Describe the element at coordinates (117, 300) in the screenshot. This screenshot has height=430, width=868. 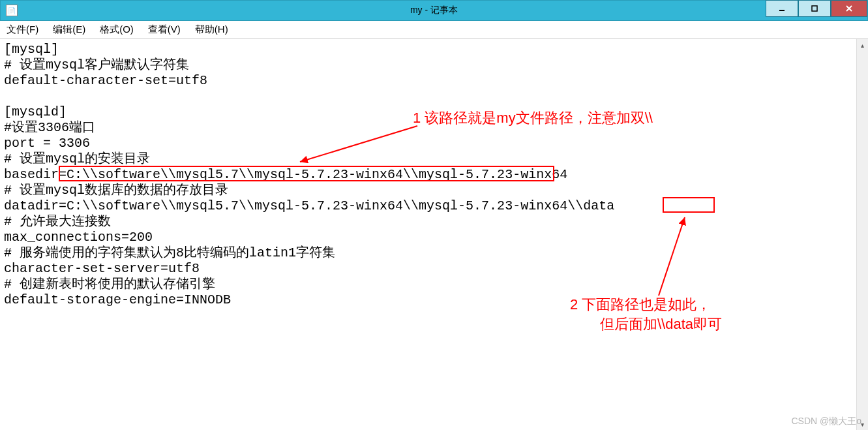
I see `text-line: default-storage-engine=INNODB` at that location.